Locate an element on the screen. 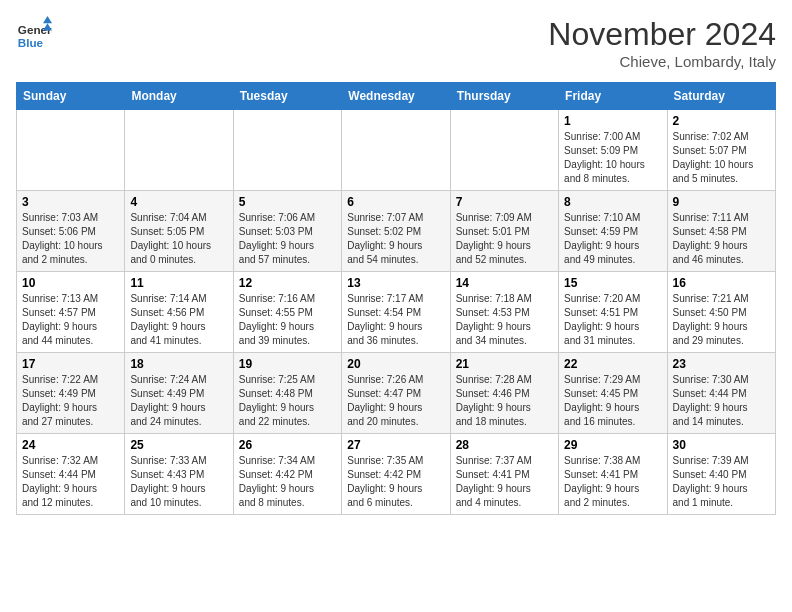 The height and width of the screenshot is (612, 792). calendar-cell: 29Sunrise: 7:38 AM Sunset: 4:41 PM Dayli… is located at coordinates (613, 474).